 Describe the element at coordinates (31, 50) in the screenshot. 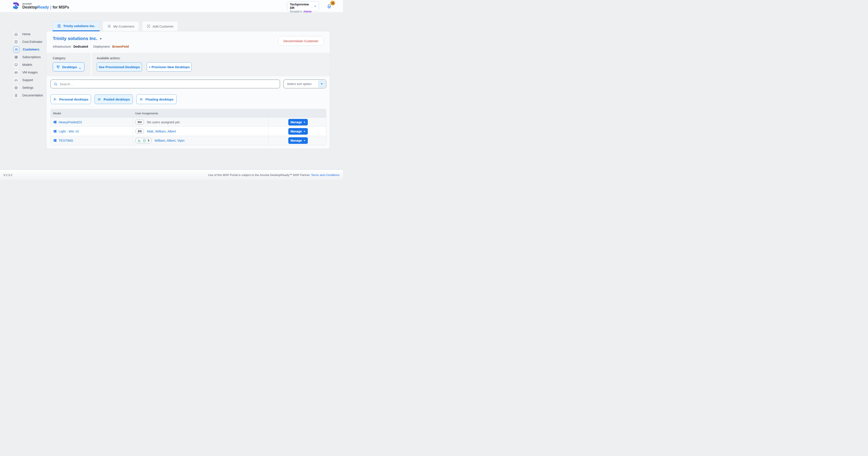

I see `sidebar-item-label: Customers` at that location.